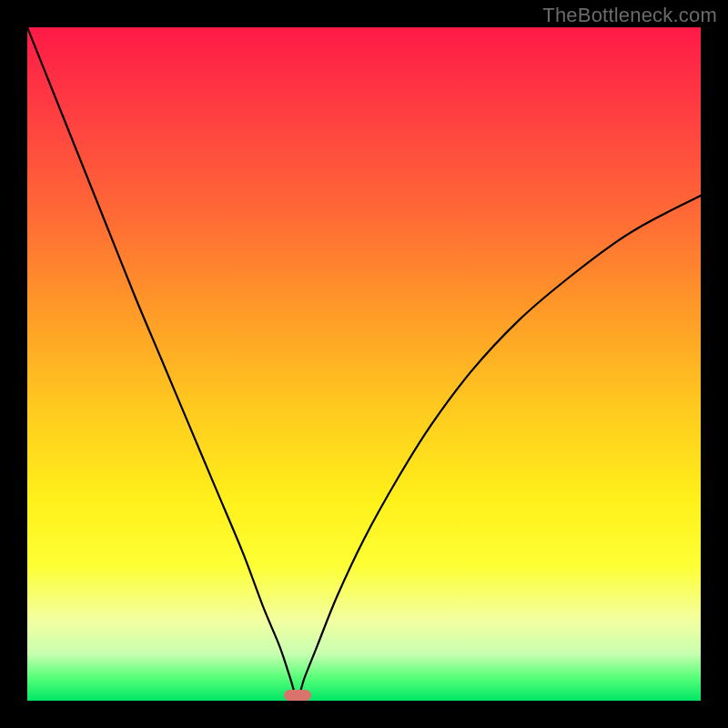 The height and width of the screenshot is (728, 728). Describe the element at coordinates (630, 15) in the screenshot. I see `watermark-text: TheBottleneck.com` at that location.